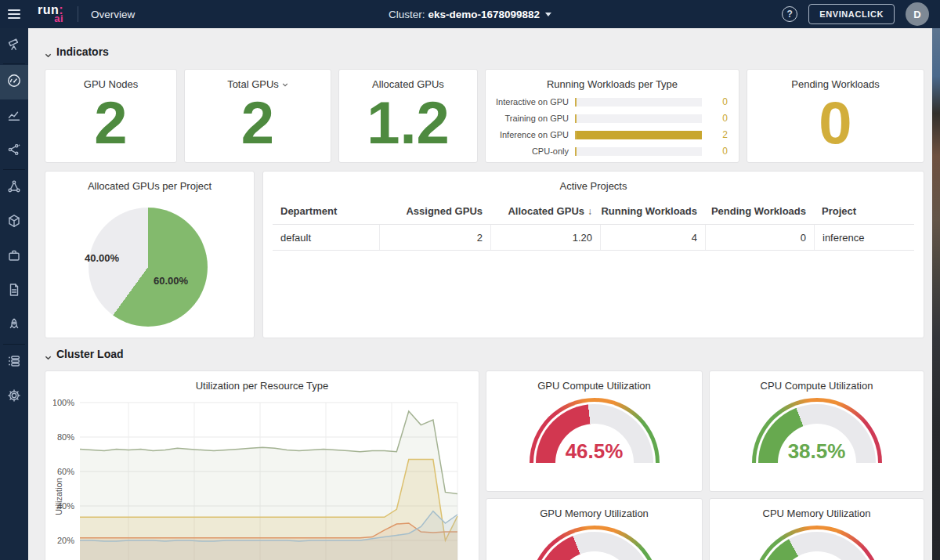  Describe the element at coordinates (14, 326) in the screenshot. I see `sidebar-item-rocket` at that location.